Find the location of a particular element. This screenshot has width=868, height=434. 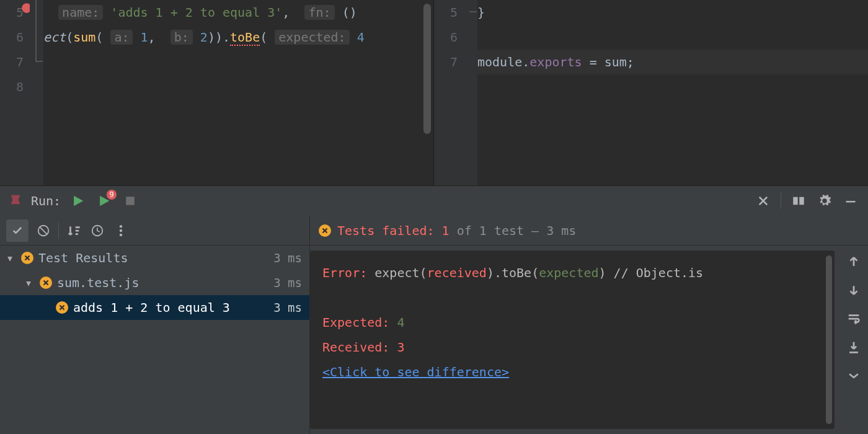

jest-icon is located at coordinates (16, 201).